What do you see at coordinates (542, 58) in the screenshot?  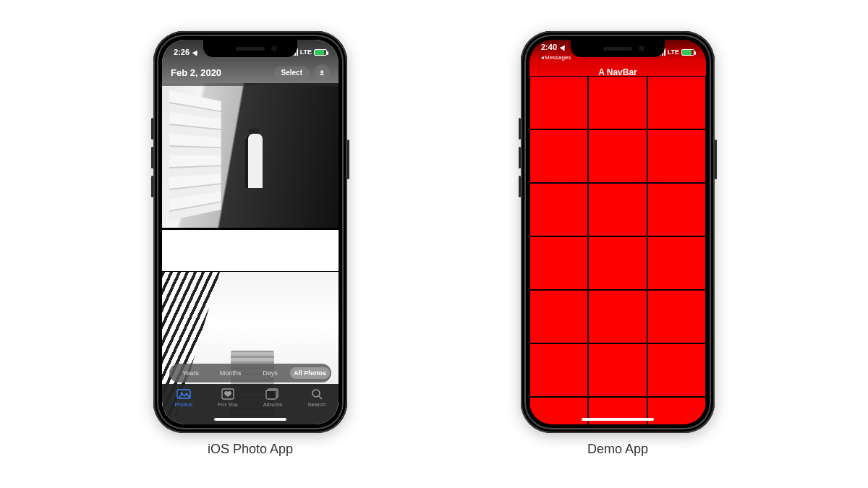 I see `chevron-left-icon: ◂` at bounding box center [542, 58].